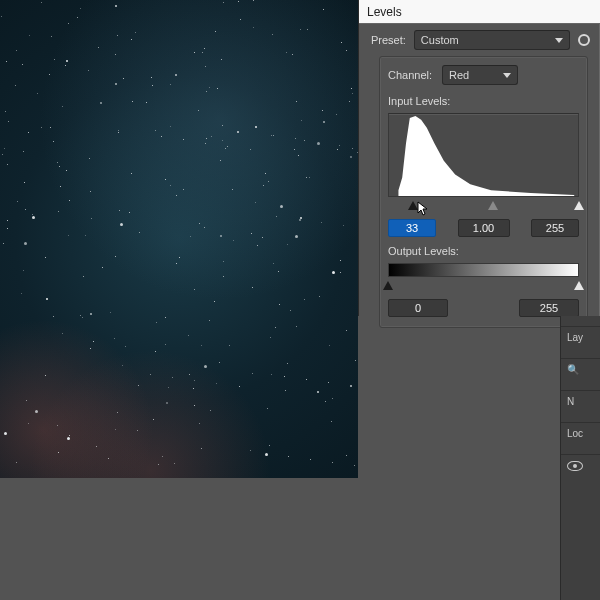  What do you see at coordinates (480, 12) in the screenshot?
I see `dialog-titlebar: Levels` at bounding box center [480, 12].